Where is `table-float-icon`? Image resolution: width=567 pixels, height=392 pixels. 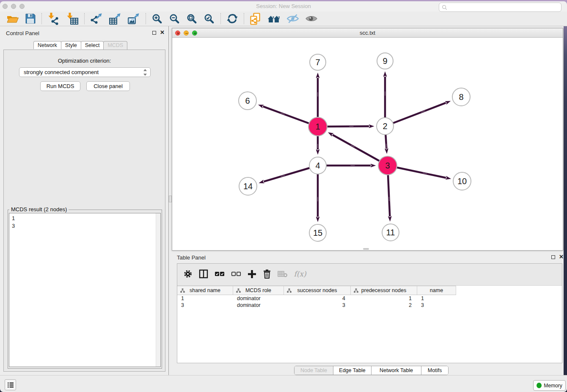
table-float-icon is located at coordinates (553, 257).